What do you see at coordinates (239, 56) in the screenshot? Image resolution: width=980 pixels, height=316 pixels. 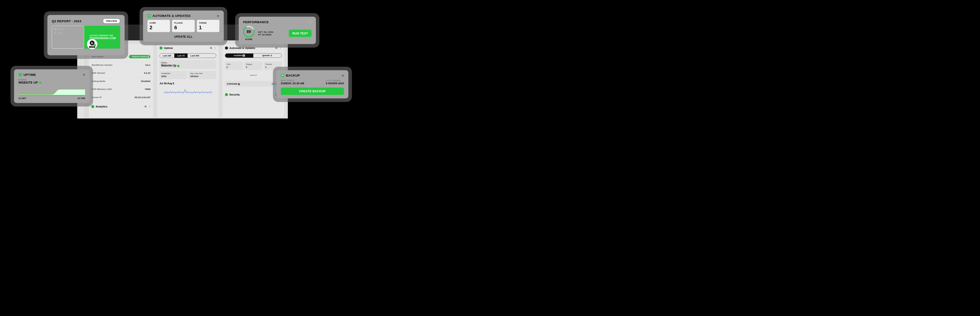 I see `tab-available: Available4` at bounding box center [239, 56].